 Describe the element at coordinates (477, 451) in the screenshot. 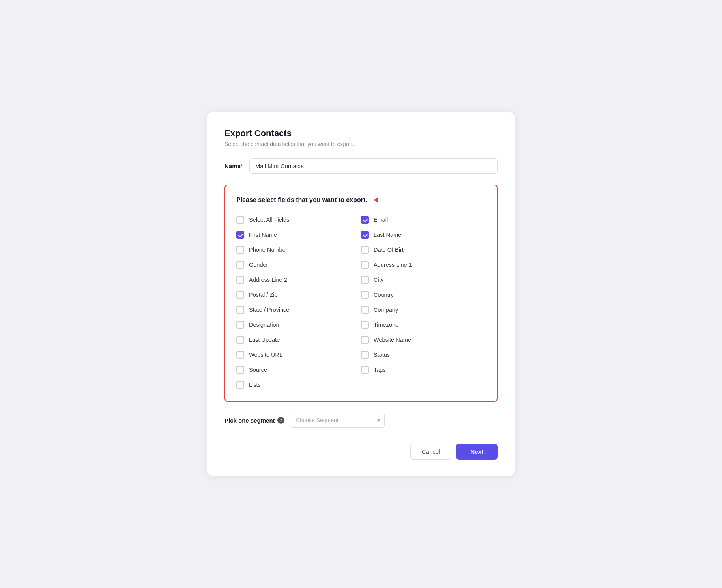

I see `next-button: Next` at that location.